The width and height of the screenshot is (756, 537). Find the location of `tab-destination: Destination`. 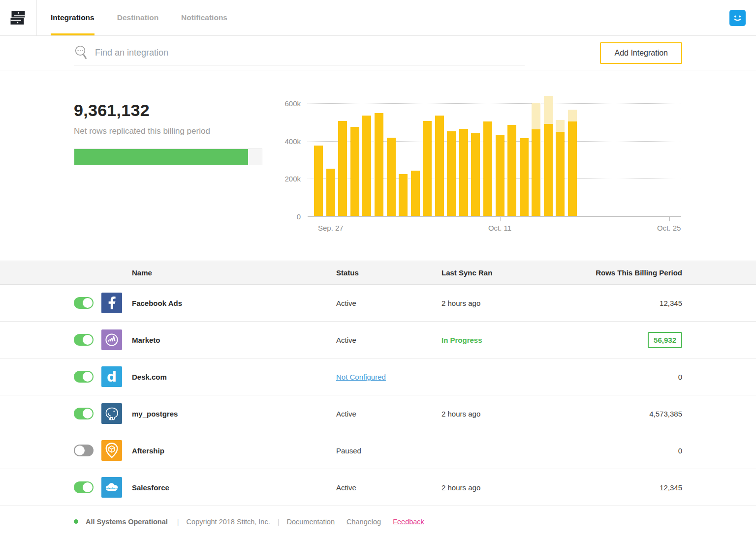

tab-destination: Destination is located at coordinates (138, 18).